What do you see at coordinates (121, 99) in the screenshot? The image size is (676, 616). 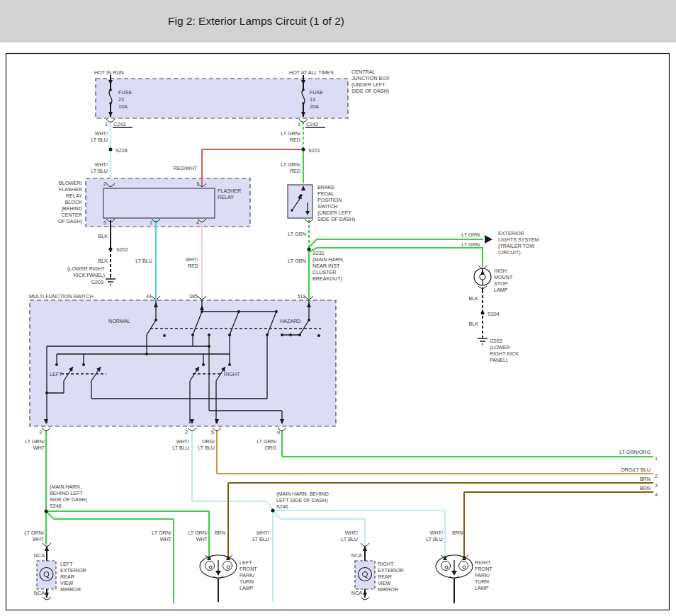 I see `svg-text: 23` at bounding box center [121, 99].